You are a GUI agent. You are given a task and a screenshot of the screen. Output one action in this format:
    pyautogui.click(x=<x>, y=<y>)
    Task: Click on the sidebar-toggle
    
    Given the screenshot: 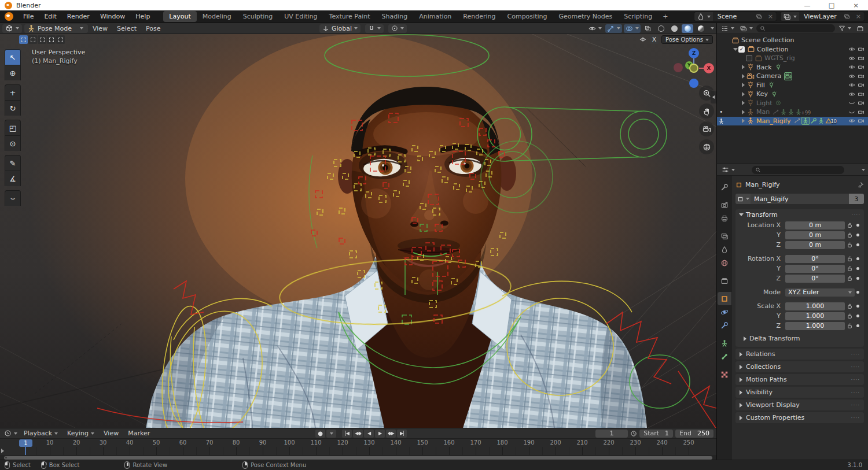 What is the action you would take?
    pyautogui.click(x=713, y=97)
    